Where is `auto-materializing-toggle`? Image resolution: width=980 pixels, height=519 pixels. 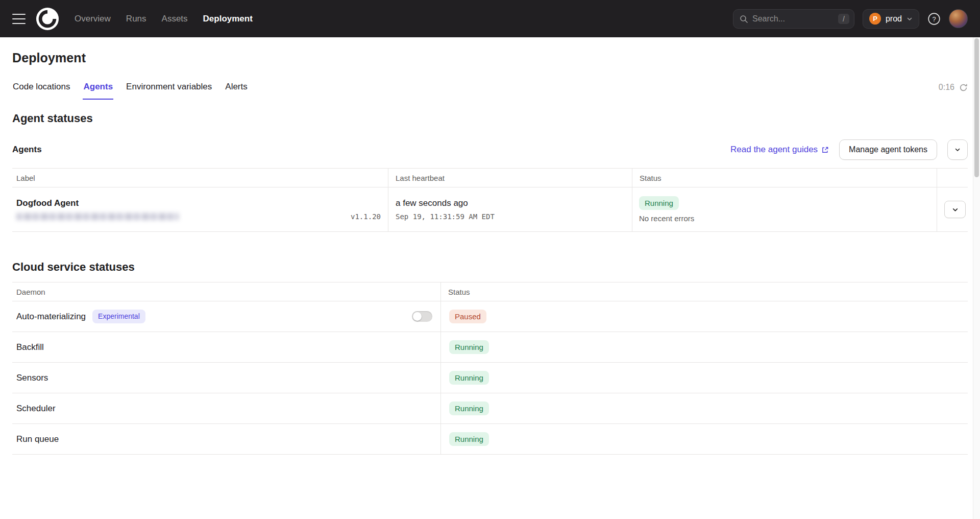
auto-materializing-toggle is located at coordinates (422, 317).